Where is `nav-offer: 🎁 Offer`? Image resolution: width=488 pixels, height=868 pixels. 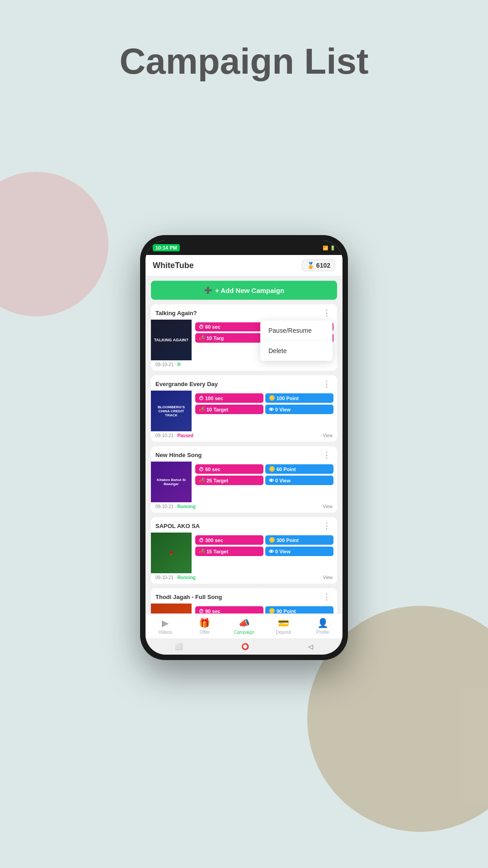
nav-offer: 🎁 Offer is located at coordinates (204, 626).